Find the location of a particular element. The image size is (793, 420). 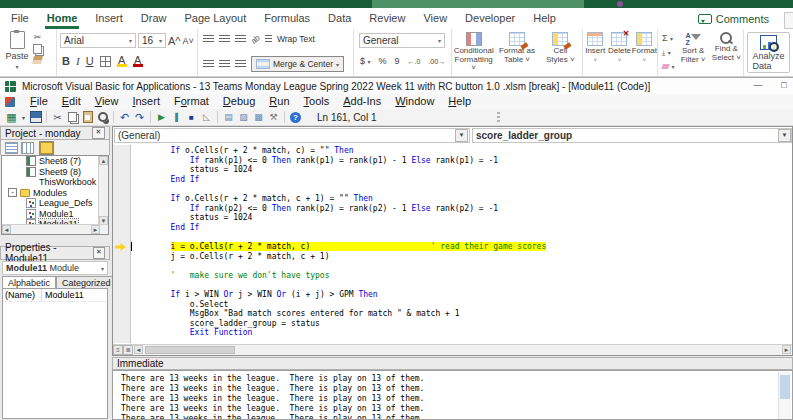

comments-button: Comments is located at coordinates (734, 19).